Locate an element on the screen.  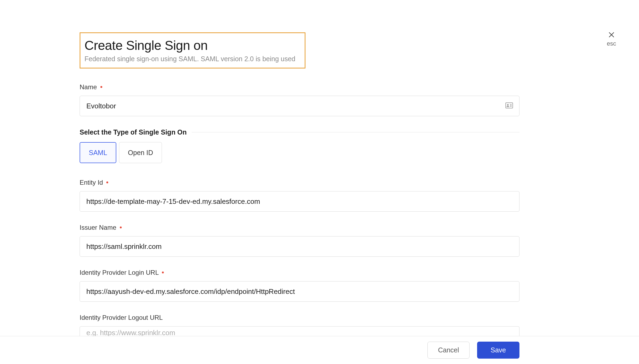
idp-login-url-label-text: Identity Provider Login URL is located at coordinates (119, 272).